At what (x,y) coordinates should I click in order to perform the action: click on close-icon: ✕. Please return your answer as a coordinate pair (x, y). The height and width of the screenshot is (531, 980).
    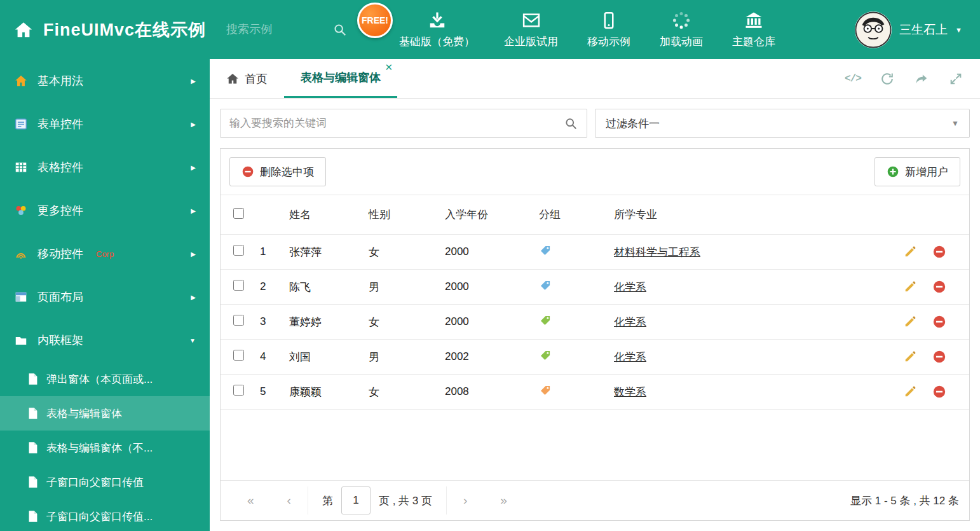
    Looking at the image, I should click on (389, 67).